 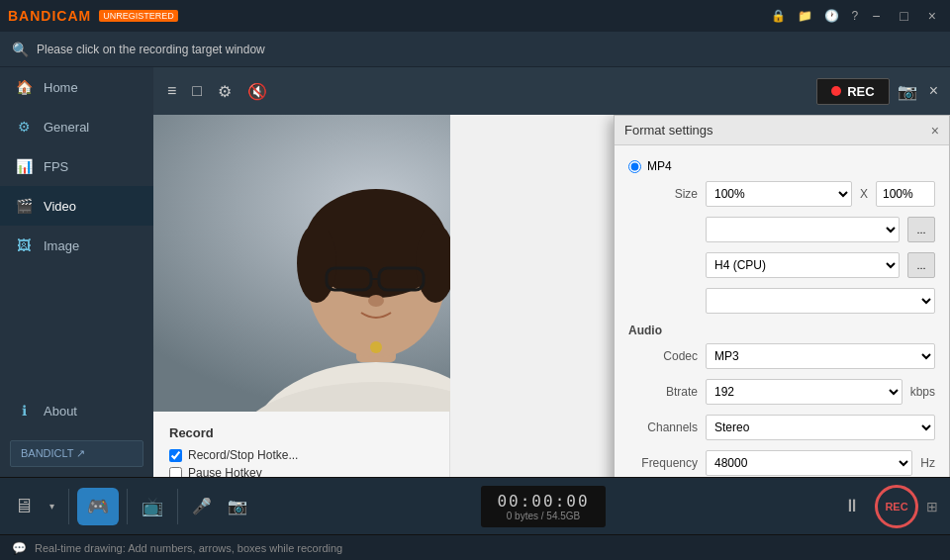 What do you see at coordinates (932, 507) in the screenshot?
I see `expand-icon: ⊞` at bounding box center [932, 507].